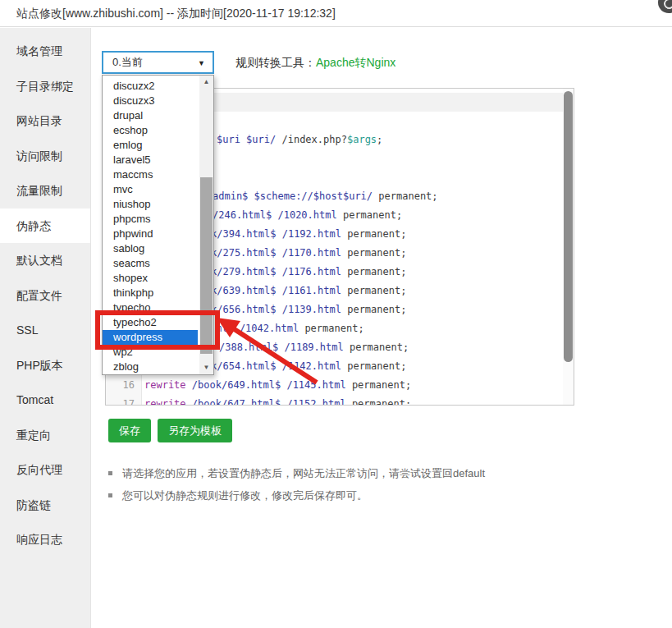  What do you see at coordinates (150, 323) in the screenshot?
I see `dropdown-option-typecho2: typecho2` at bounding box center [150, 323].